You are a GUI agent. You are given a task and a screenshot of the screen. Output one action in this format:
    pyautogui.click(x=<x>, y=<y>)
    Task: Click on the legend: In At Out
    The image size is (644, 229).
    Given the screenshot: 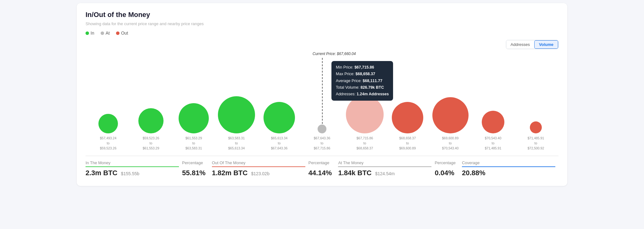 What is the action you would take?
    pyautogui.click(x=322, y=33)
    